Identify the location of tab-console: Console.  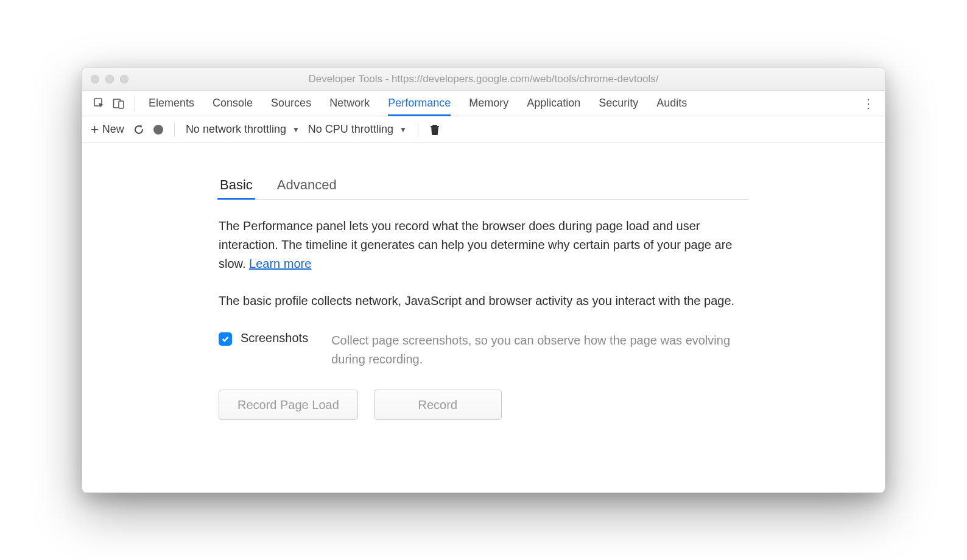
(233, 103).